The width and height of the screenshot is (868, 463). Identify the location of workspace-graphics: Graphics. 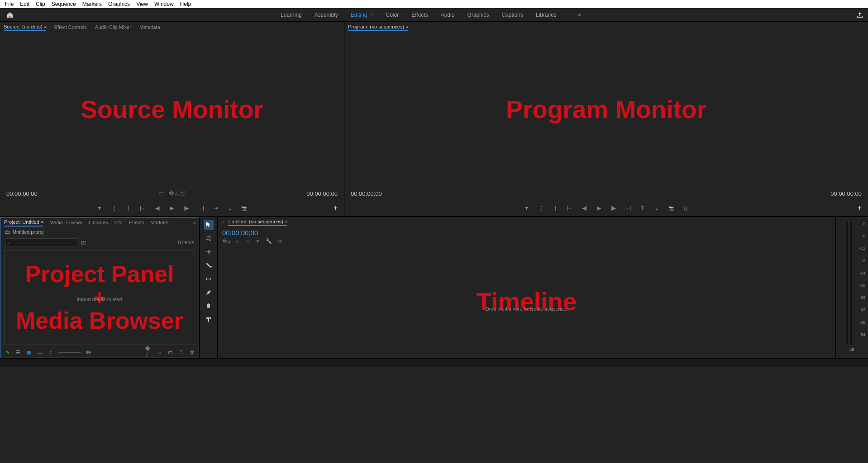
(478, 15).